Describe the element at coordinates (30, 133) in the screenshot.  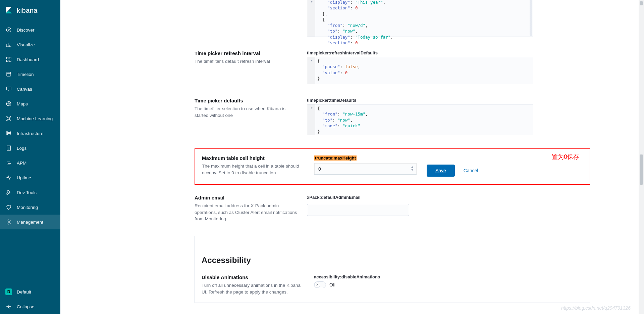
I see `sidebar-item-infrastructure: Infrastructure` at that location.